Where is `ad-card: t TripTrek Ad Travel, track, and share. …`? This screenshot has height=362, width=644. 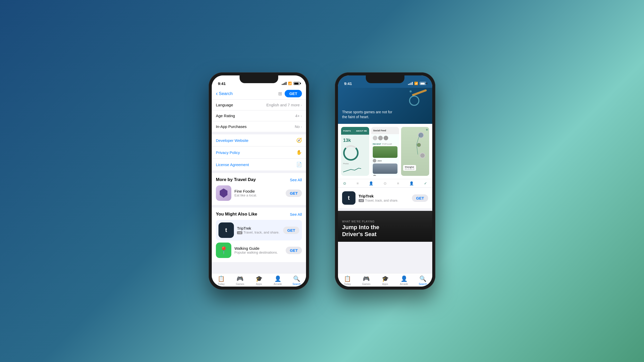
ad-card: t TripTrek Ad Travel, track, and share. … is located at coordinates (385, 198).